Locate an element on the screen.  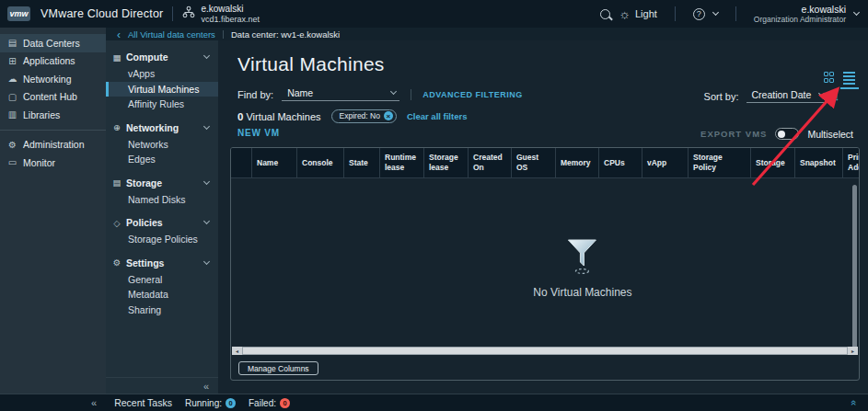
user-menu-chevron-down-icon is located at coordinates (856, 13).